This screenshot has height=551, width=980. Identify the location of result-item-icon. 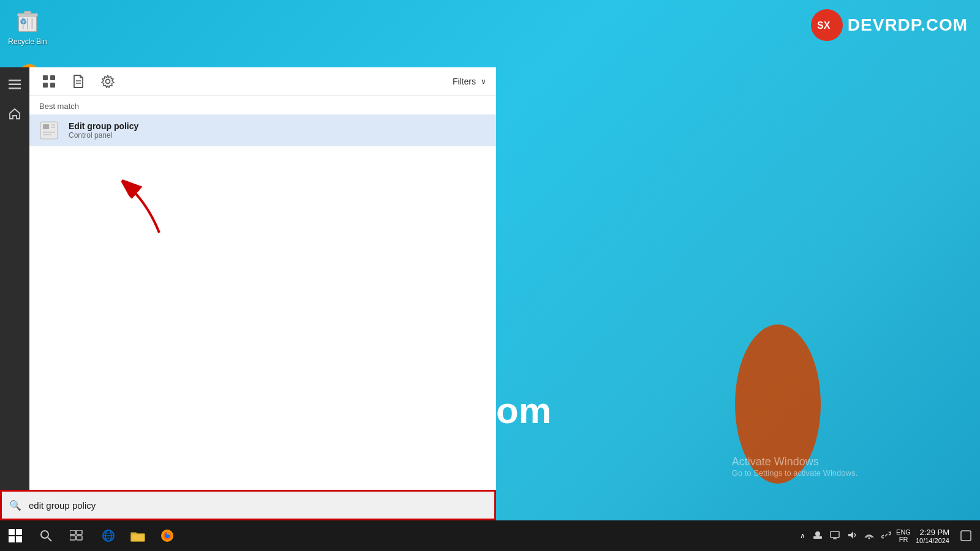
(50, 130).